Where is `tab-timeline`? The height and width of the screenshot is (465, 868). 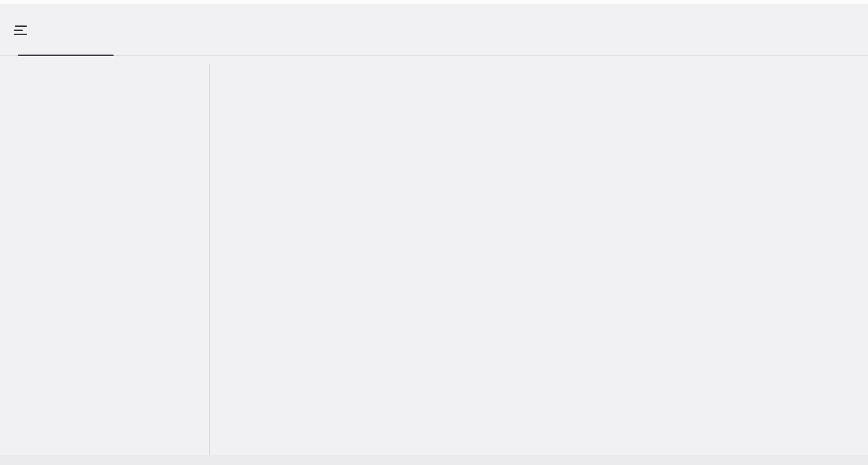 tab-timeline is located at coordinates (23, 30).